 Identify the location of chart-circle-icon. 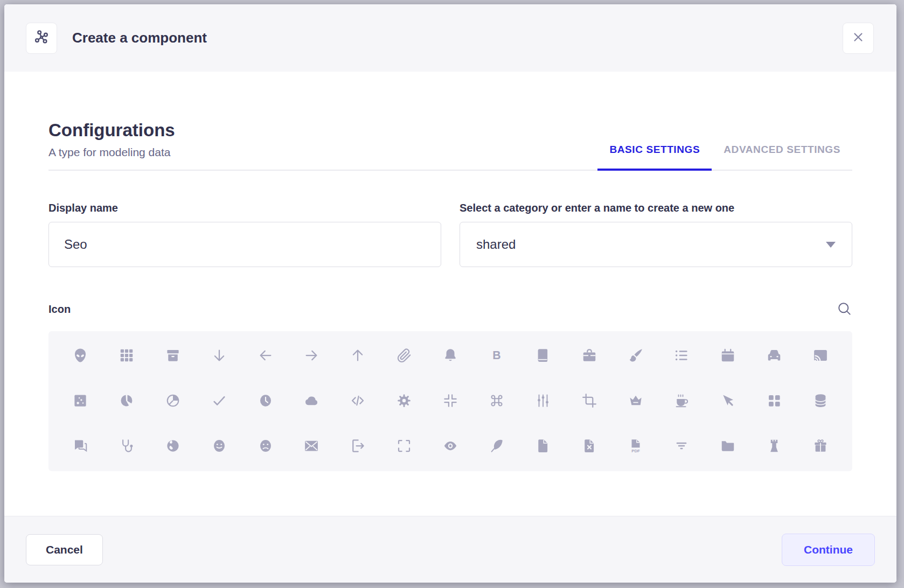
(127, 401).